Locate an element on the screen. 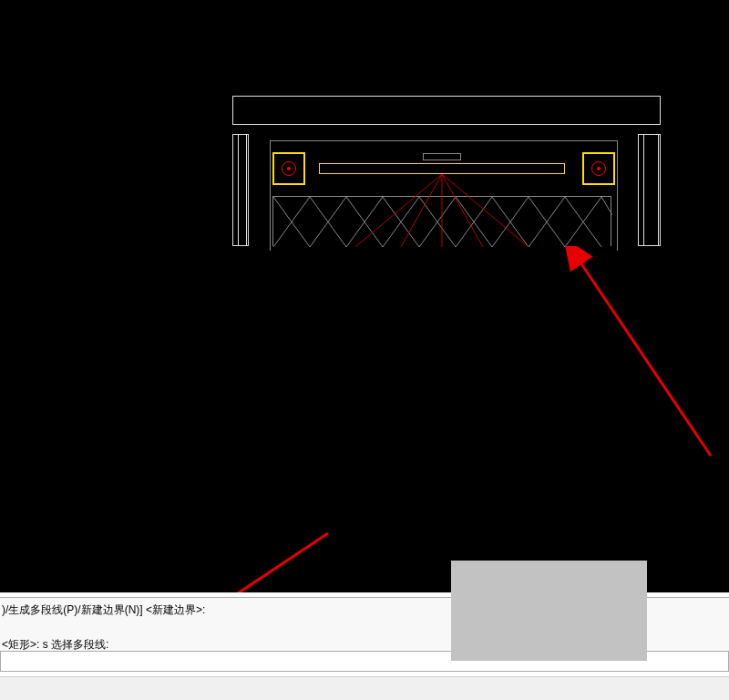 The width and height of the screenshot is (729, 700). truss-pattern is located at coordinates (443, 222).